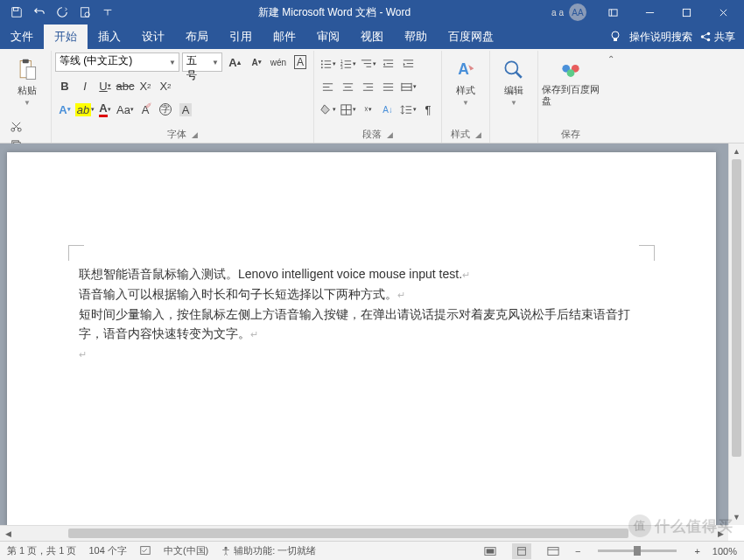  I want to click on bullets-icon: ▾, so click(327, 64).